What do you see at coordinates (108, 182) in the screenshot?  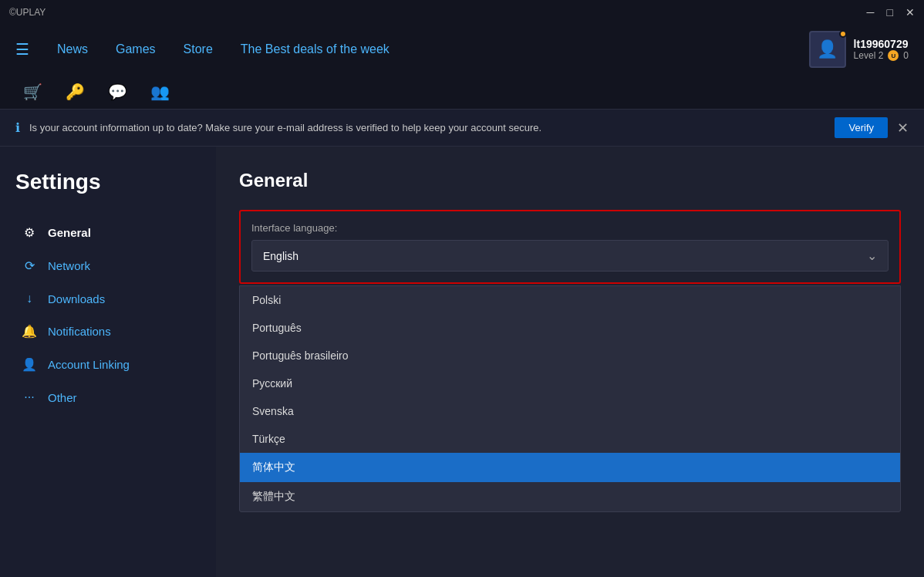 I see `settings-title: Settings` at bounding box center [108, 182].